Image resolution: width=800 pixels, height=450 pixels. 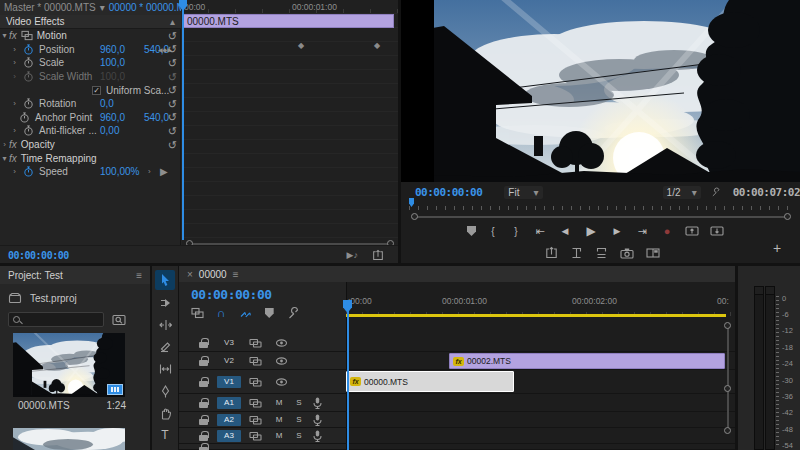 What do you see at coordinates (378, 255) in the screenshot?
I see `export-icon` at bounding box center [378, 255].